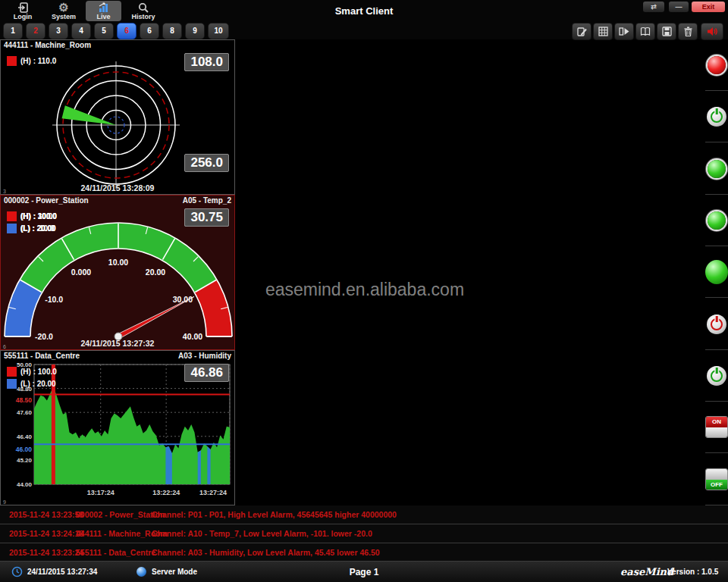  Describe the element at coordinates (42, 515) in the screenshot. I see `alarm-time: 2015-11-24 13:23:58` at that location.